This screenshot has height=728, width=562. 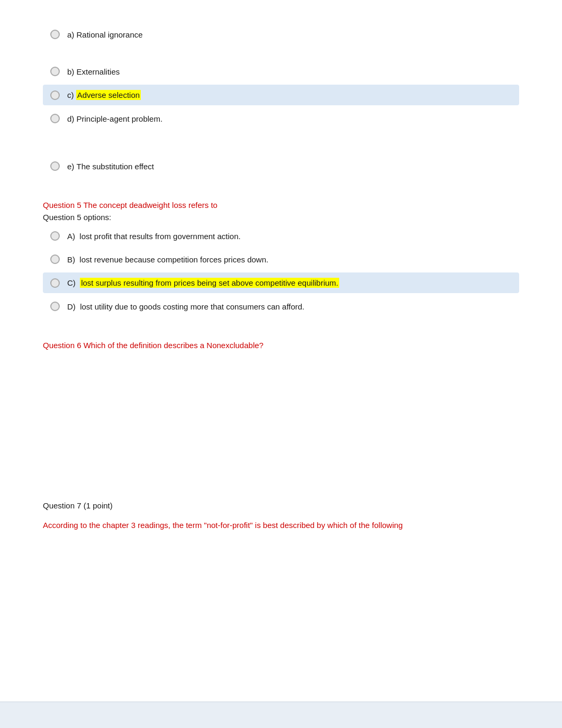 What do you see at coordinates (71, 283) in the screenshot?
I see `q5-option-C-label: C)` at bounding box center [71, 283].